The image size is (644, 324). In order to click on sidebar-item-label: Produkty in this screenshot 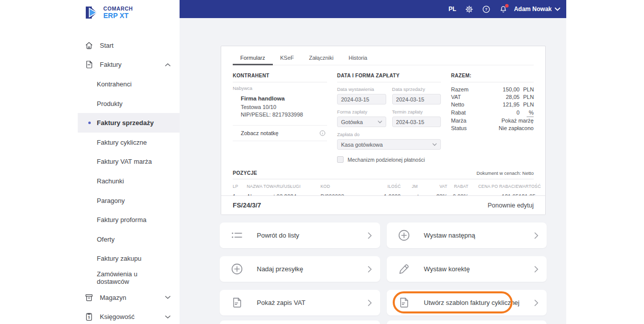, I will do `click(109, 103)`.